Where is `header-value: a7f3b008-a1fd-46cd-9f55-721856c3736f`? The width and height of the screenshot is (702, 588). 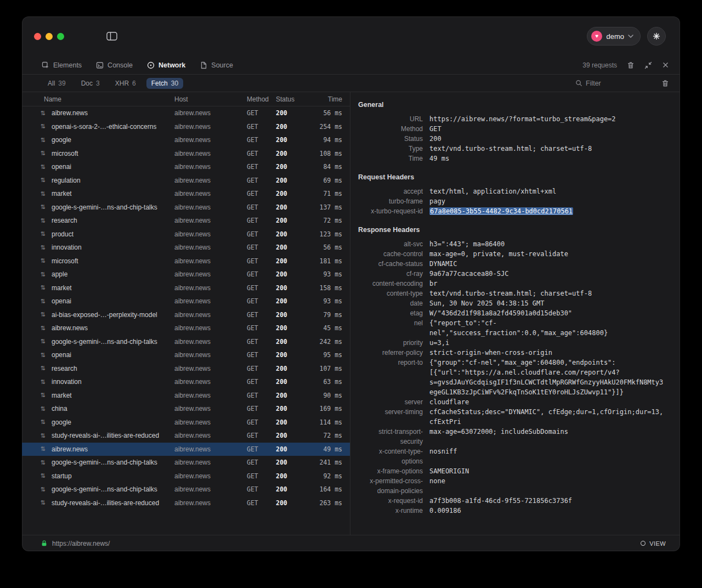
header-value: a7f3b008-a1fd-46cd-9f55-721856c3736f is located at coordinates (547, 501).